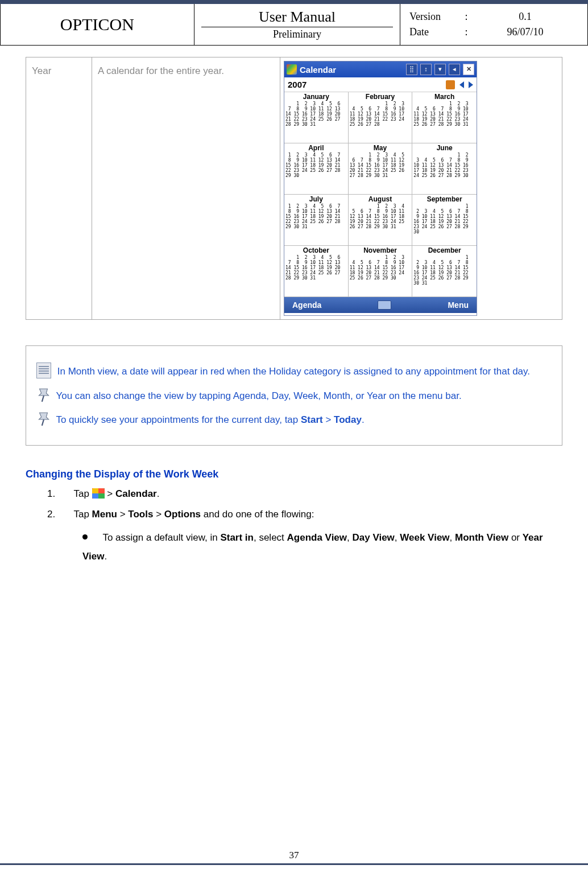 Image resolution: width=588 pixels, height=873 pixels. Describe the element at coordinates (445, 271) in the screenshot. I see `month-december: December 1 2 3 4 5 6 7 8 9 10 11 12 13 1…` at that location.